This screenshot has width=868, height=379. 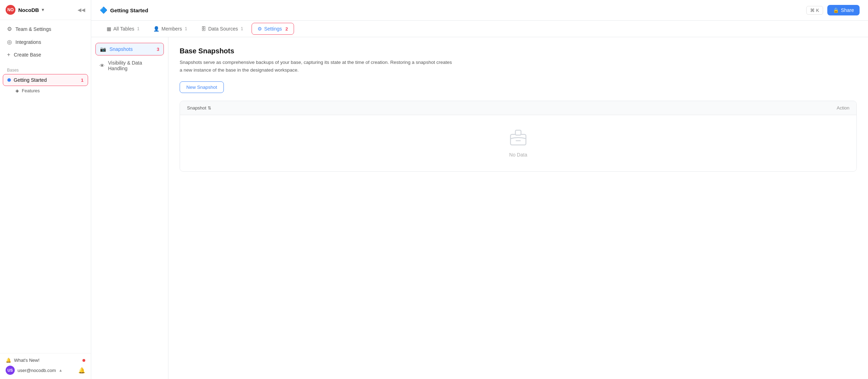 What do you see at coordinates (833, 10) in the screenshot?
I see `topbar-actions: ⌘ K 🔒 Share` at bounding box center [833, 10].